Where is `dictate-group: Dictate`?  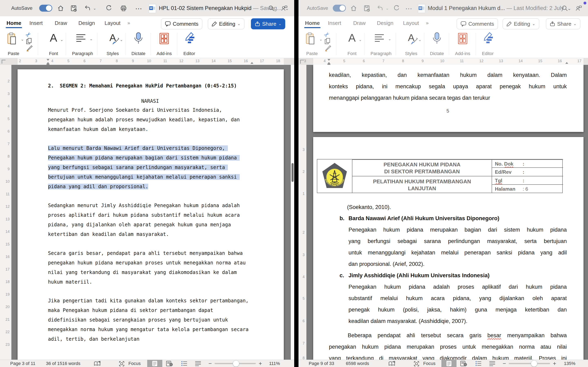
dictate-group: Dictate is located at coordinates (138, 44).